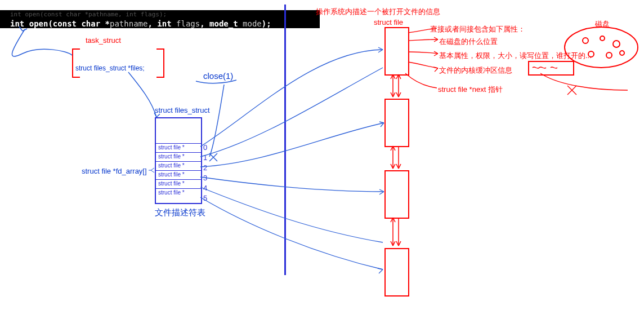 The width and height of the screenshot is (644, 323). What do you see at coordinates (468, 42) in the screenshot?
I see `label-attr1: 在磁盘的什么位置` at bounding box center [468, 42].